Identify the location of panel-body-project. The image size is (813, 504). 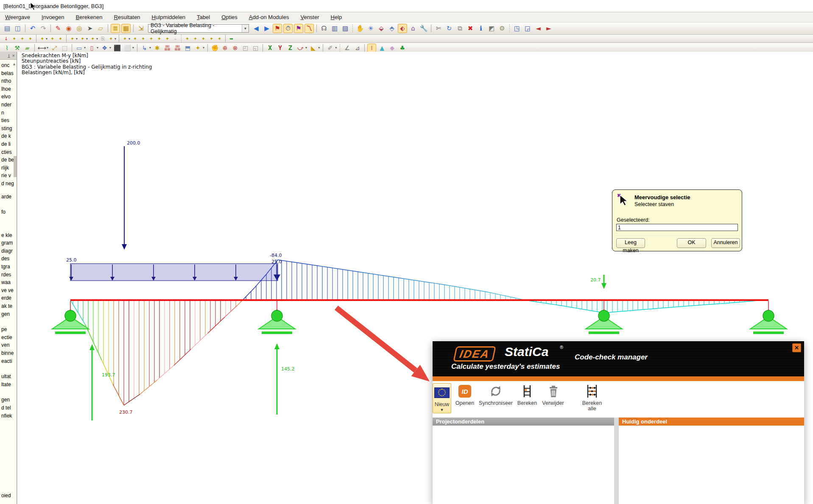
(523, 465).